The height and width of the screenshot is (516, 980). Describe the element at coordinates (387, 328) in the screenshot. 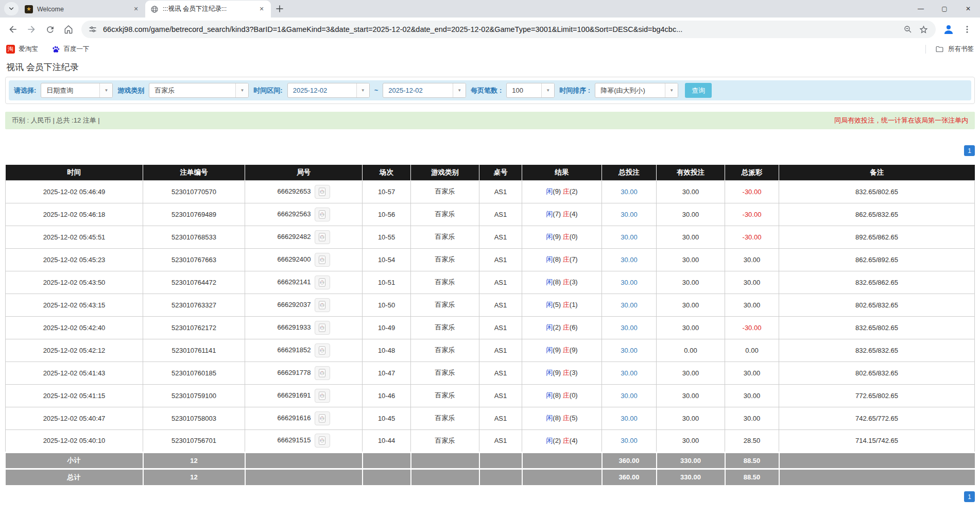

I see `cell-session: 10-49` at that location.